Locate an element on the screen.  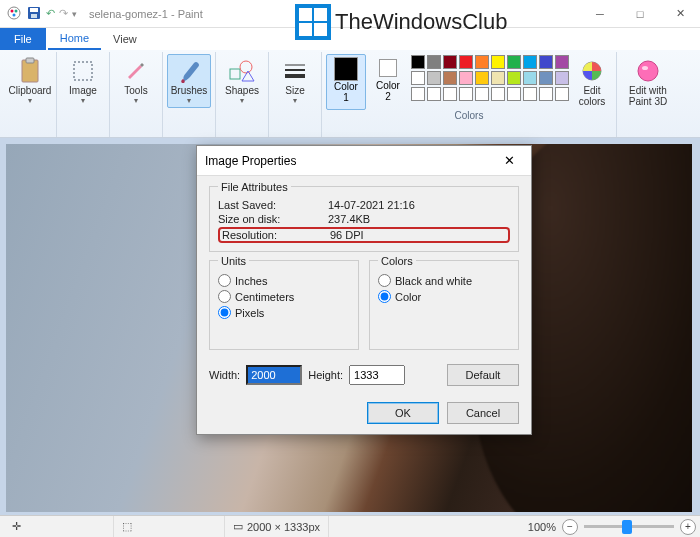
radio-bw: Black and white is located at coordinates (444, 280).